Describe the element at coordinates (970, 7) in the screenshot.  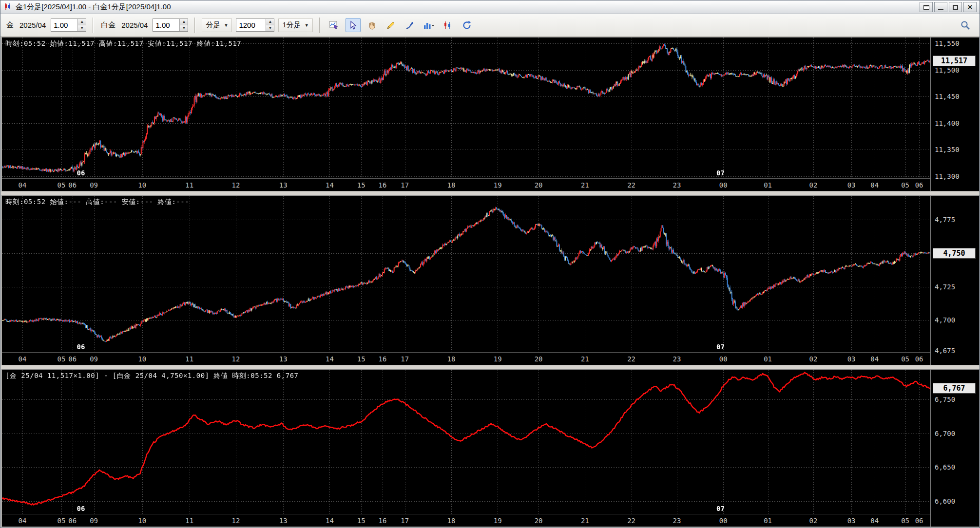
I see `close-button: ×` at that location.